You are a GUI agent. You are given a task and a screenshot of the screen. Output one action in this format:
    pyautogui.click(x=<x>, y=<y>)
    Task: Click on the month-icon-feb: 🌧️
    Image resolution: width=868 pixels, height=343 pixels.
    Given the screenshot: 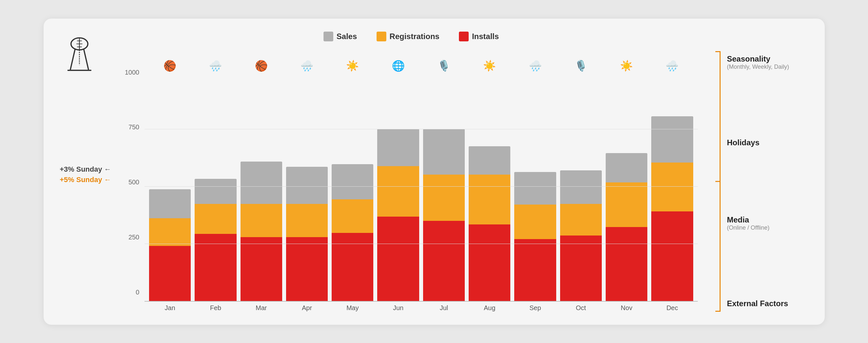 What is the action you would take?
    pyautogui.click(x=216, y=66)
    